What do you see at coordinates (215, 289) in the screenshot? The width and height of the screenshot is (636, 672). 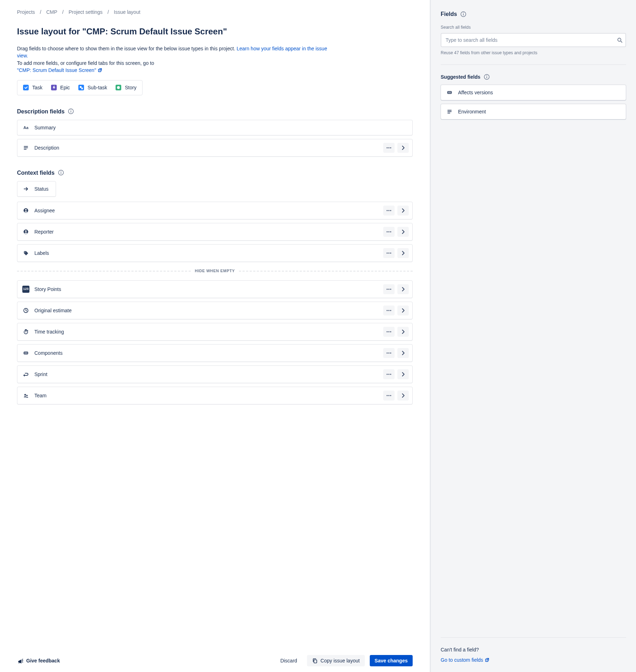 I see `field-story-points: 123 Story Points` at bounding box center [215, 289].